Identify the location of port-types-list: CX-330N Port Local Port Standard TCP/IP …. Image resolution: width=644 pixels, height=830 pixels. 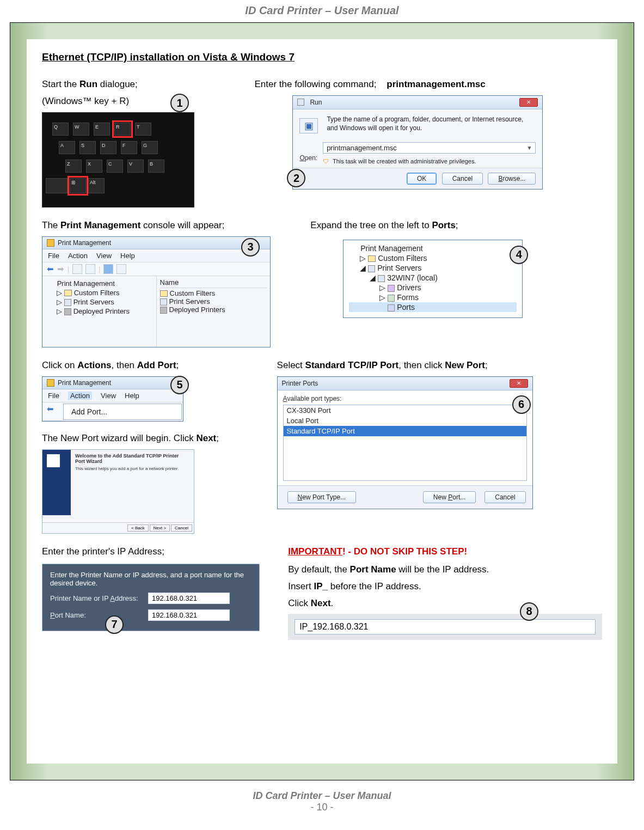
(405, 443).